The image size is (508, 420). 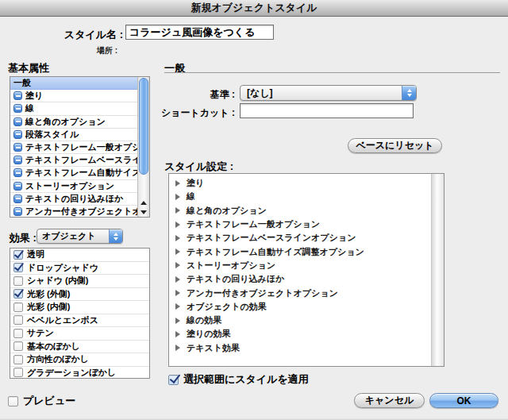 What do you see at coordinates (329, 93) in the screenshot?
I see `based-on-dropdown: [なし]` at bounding box center [329, 93].